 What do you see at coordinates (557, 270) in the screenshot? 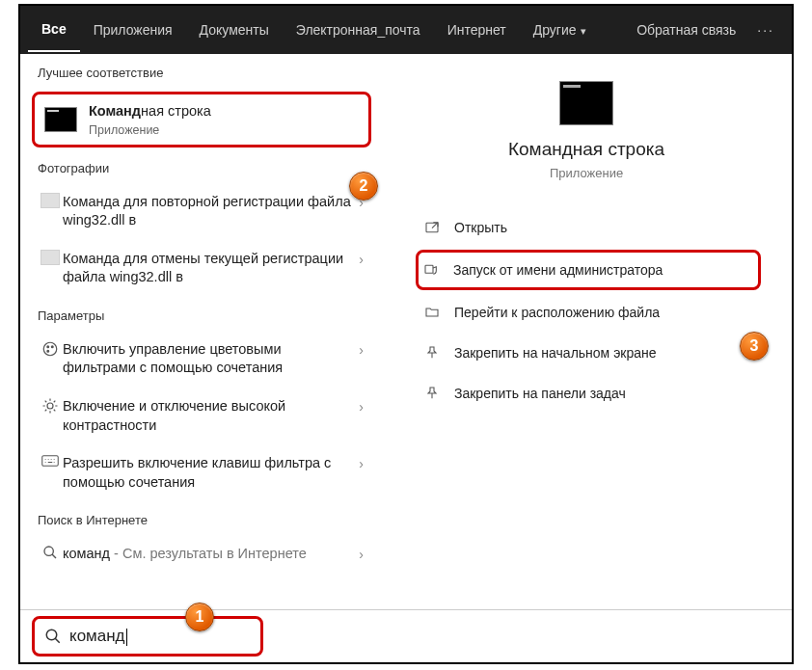
I see `action-run-as-admin-label: Запуск от имени администратора` at bounding box center [557, 270].